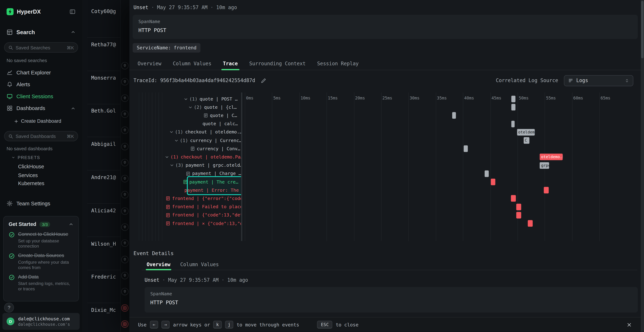 This screenshot has height=332, width=644. Describe the element at coordinates (41, 108) in the screenshot. I see `sidebar-item-dashboards: Dashboards` at that location.